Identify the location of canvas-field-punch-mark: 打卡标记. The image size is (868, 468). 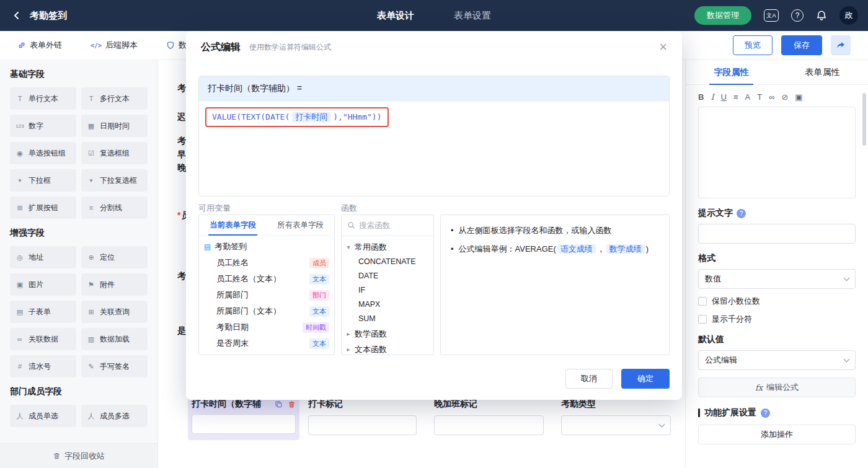
(362, 417).